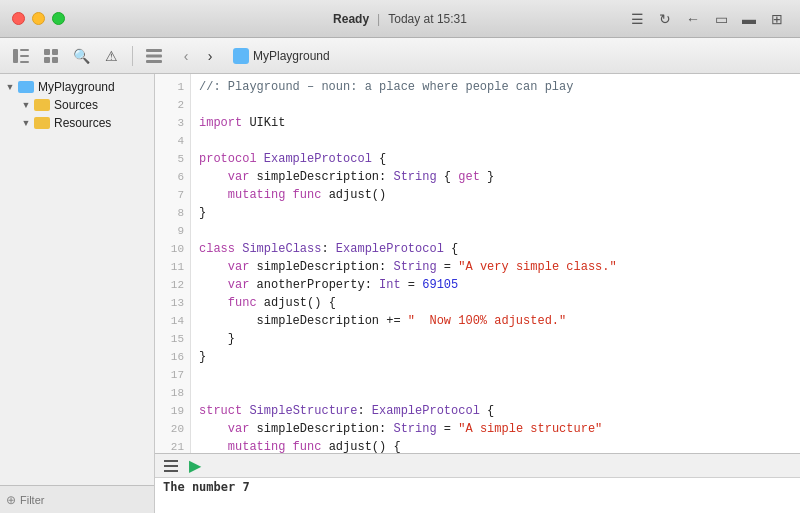  What do you see at coordinates (77, 105) in the screenshot?
I see `sidebar-item-sources: Sources` at bounding box center [77, 105].